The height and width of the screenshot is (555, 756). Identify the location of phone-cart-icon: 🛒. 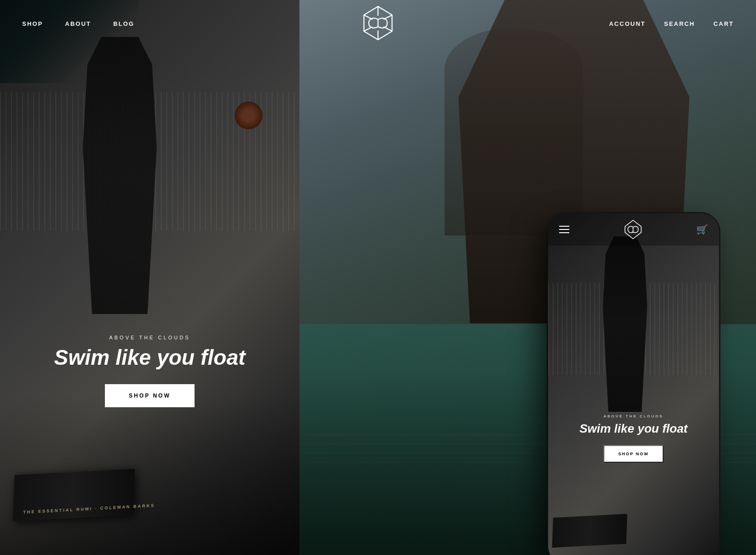
(702, 229).